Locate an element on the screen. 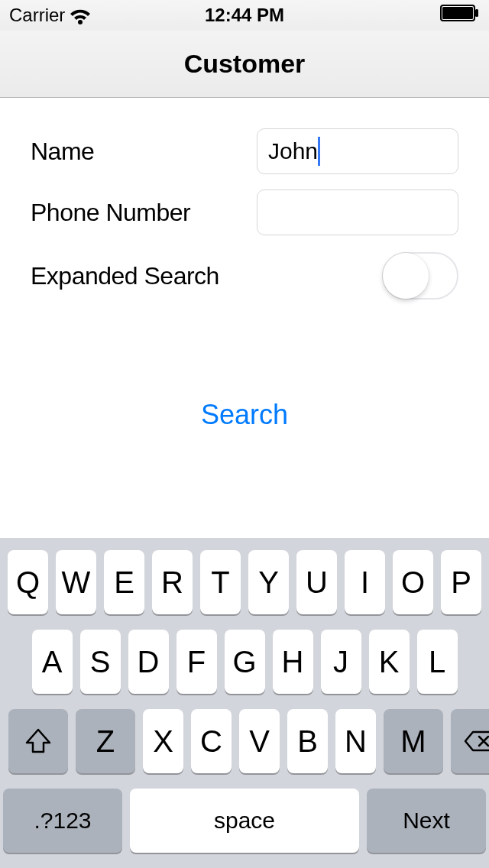 The height and width of the screenshot is (868, 489). key-c: C is located at coordinates (211, 741).